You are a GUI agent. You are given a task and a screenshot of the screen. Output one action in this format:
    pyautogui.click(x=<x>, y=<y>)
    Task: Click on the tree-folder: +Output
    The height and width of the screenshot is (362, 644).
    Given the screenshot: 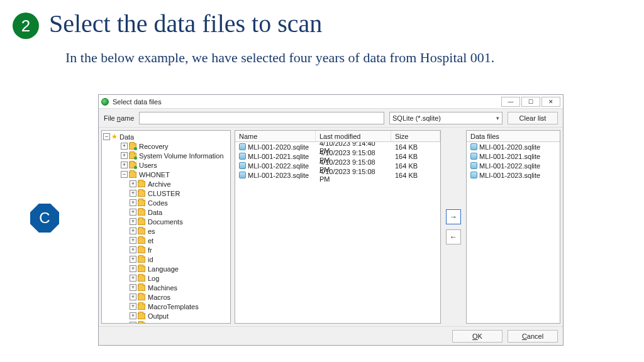 What is the action you would take?
    pyautogui.click(x=166, y=315)
    